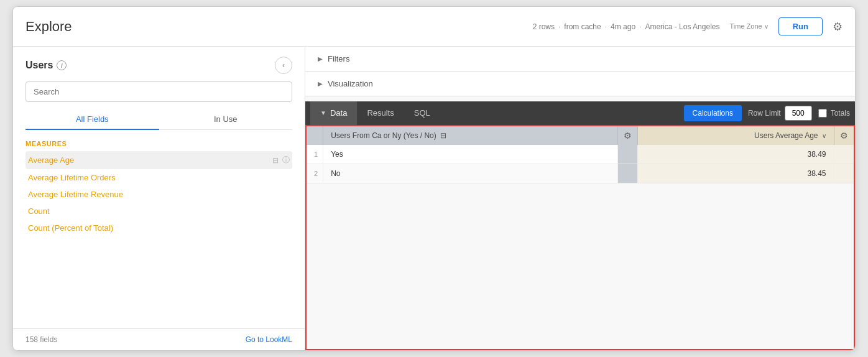 This screenshot has width=868, height=357. What do you see at coordinates (844, 136) in the screenshot?
I see `col-gear-measure-icon: ⚙` at bounding box center [844, 136].